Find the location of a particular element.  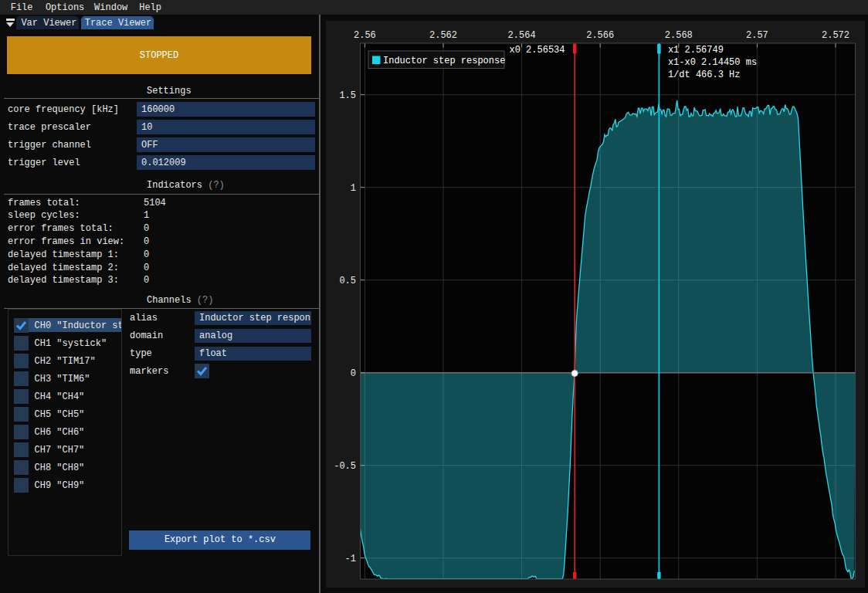

svg-text: 2.572 is located at coordinates (836, 36).